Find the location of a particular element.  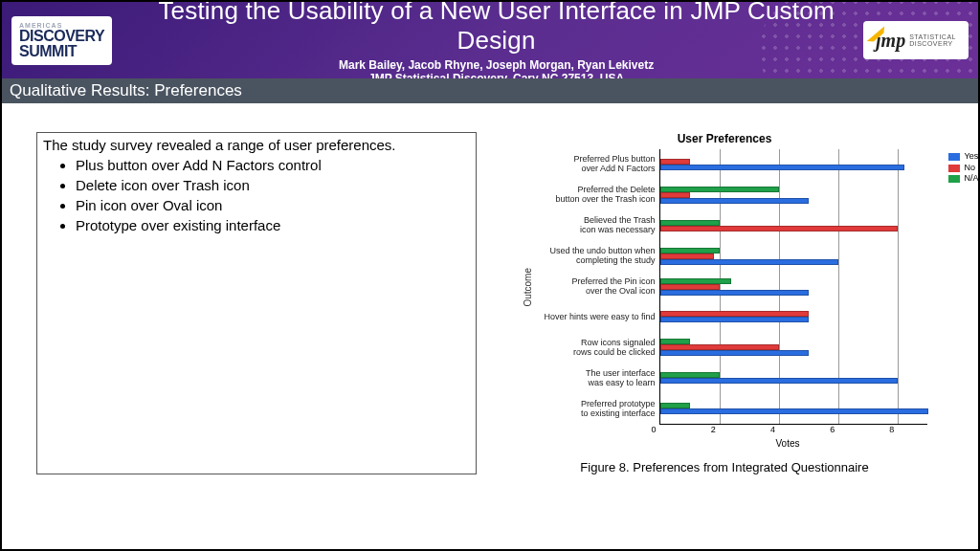

x-axis-ticks: 02468 is located at coordinates (788, 431).